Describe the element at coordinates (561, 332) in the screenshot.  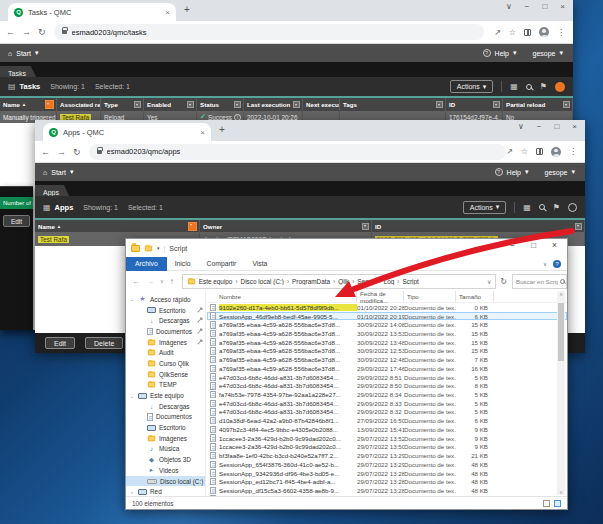
I see `scrollbar-thumb` at that location.